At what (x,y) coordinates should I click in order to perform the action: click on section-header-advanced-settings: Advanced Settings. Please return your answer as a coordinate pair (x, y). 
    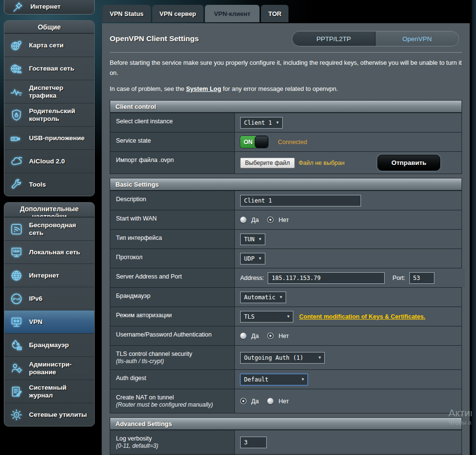
    Looking at the image, I should click on (286, 424).